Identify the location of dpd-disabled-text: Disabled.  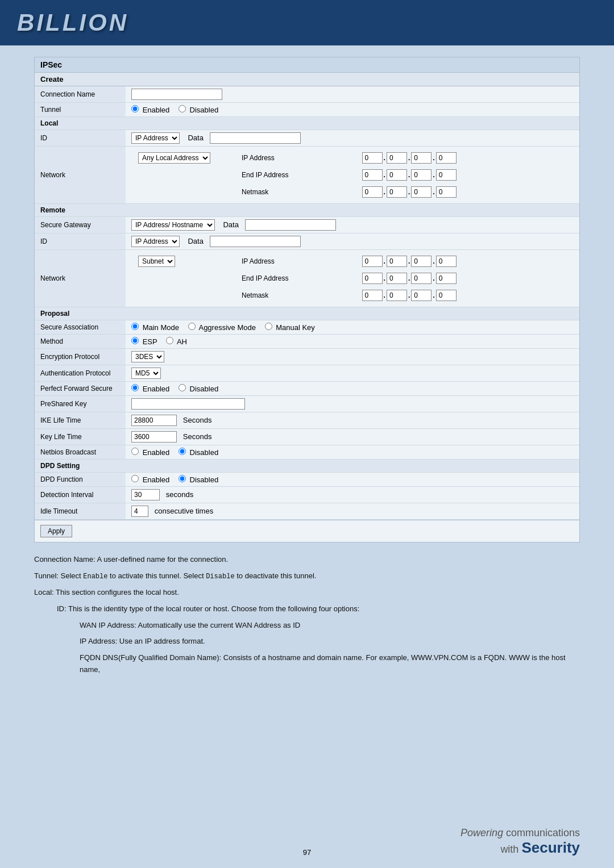
(205, 479).